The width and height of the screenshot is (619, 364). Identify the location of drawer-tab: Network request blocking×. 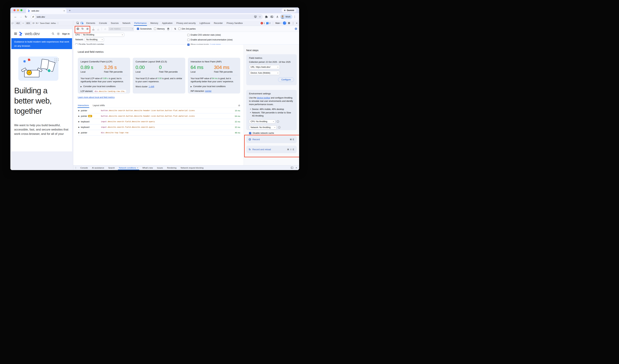
(192, 168).